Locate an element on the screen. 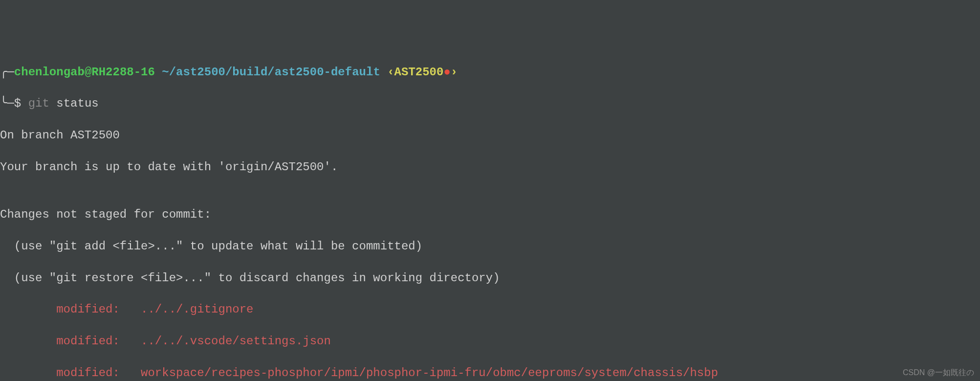  modified-file-1: modified: ../../.gitignore is located at coordinates (490, 310).